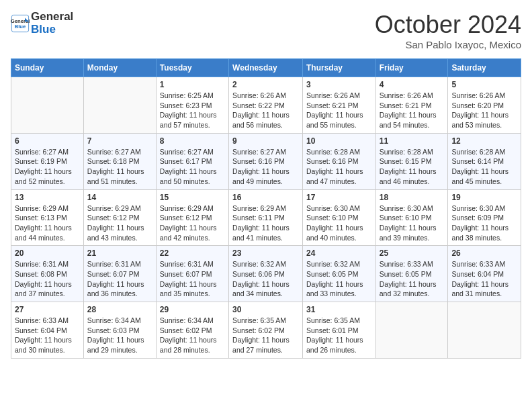 This screenshot has height=411, width=532. Describe the element at coordinates (52, 17) in the screenshot. I see `logo-text-line1: General` at that location.